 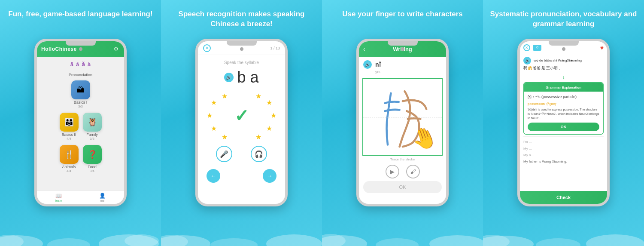 What do you see at coordinates (207, 48) in the screenshot?
I see `s2-close-button: ✕` at bounding box center [207, 48].